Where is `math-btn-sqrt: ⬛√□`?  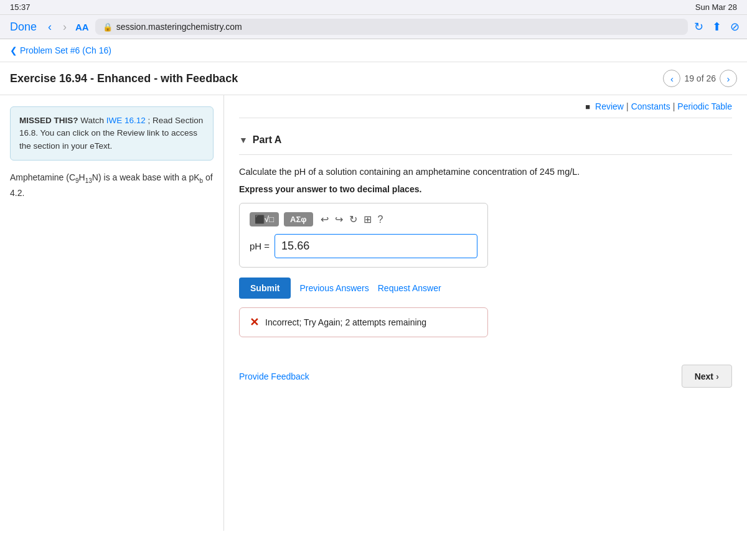
math-btn-sqrt: ⬛√□ is located at coordinates (264, 219).